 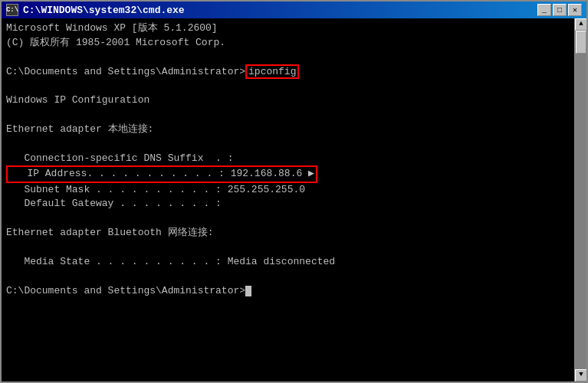 What do you see at coordinates (581, 375) in the screenshot?
I see `scroll-down-button: ▼` at bounding box center [581, 375].